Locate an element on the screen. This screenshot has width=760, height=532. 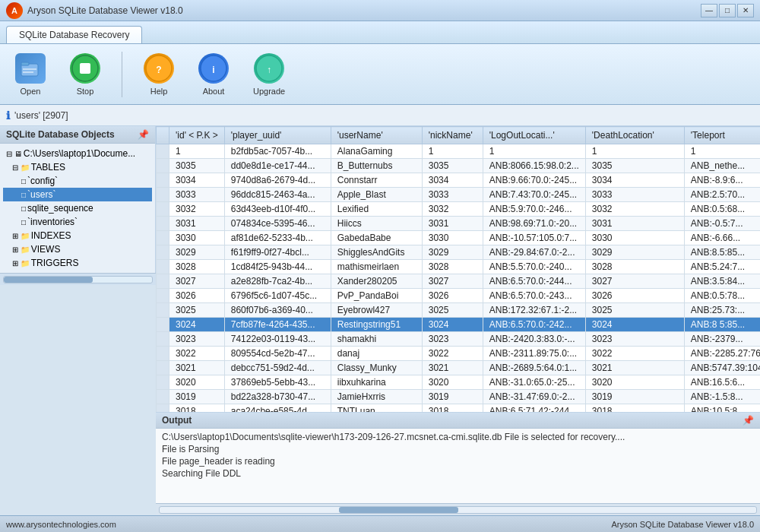
table-cell: ANB:9.66:70.0:-245... is located at coordinates (534, 181).